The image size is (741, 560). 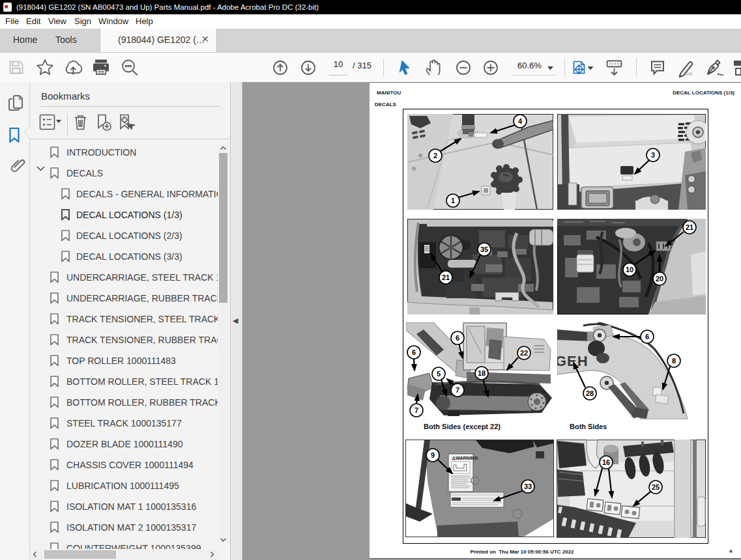 I want to click on svg-text: ⚠WARNING, so click(x=465, y=458).